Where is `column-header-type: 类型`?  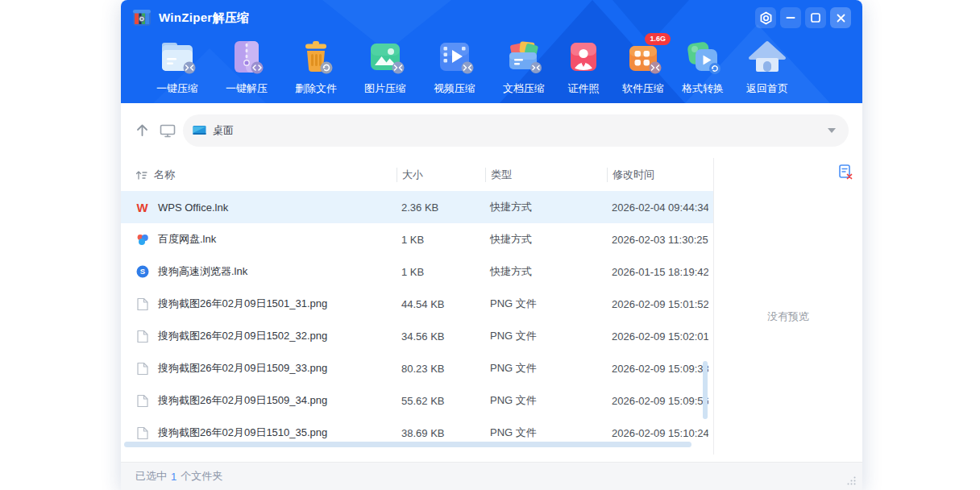
column-header-type: 类型 is located at coordinates (546, 175).